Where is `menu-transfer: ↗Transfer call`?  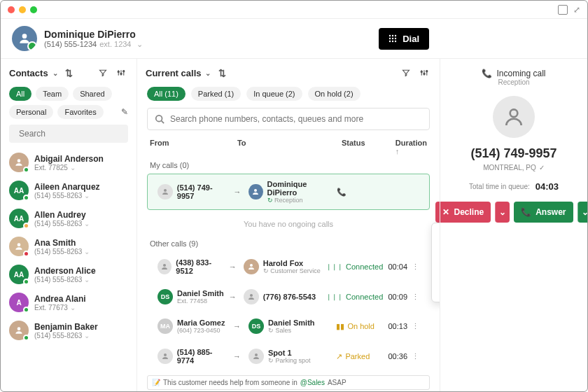
menu-transfer: ↗Transfer call is located at coordinates (436, 272).